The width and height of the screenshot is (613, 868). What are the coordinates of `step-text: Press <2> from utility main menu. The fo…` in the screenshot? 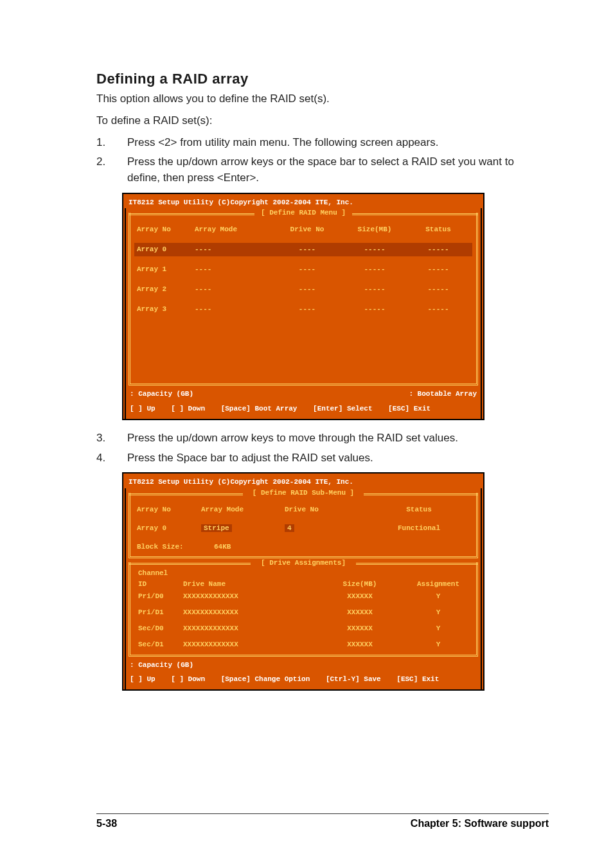 It's located at (283, 143).